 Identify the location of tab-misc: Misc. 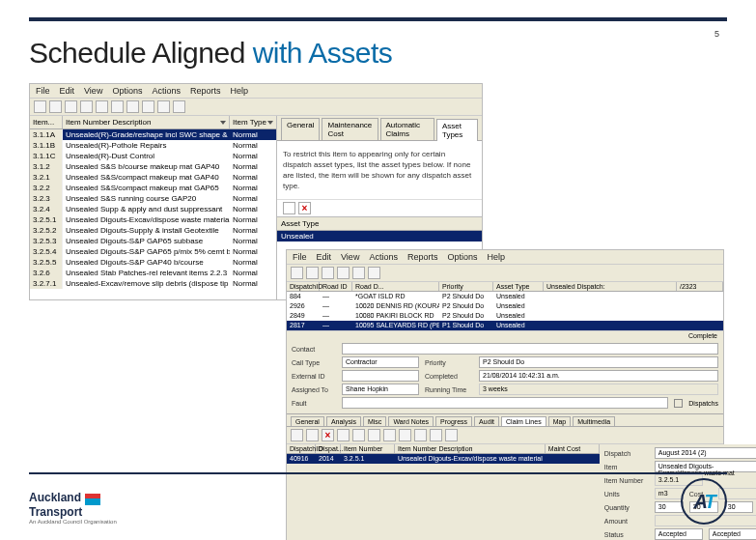
(375, 421).